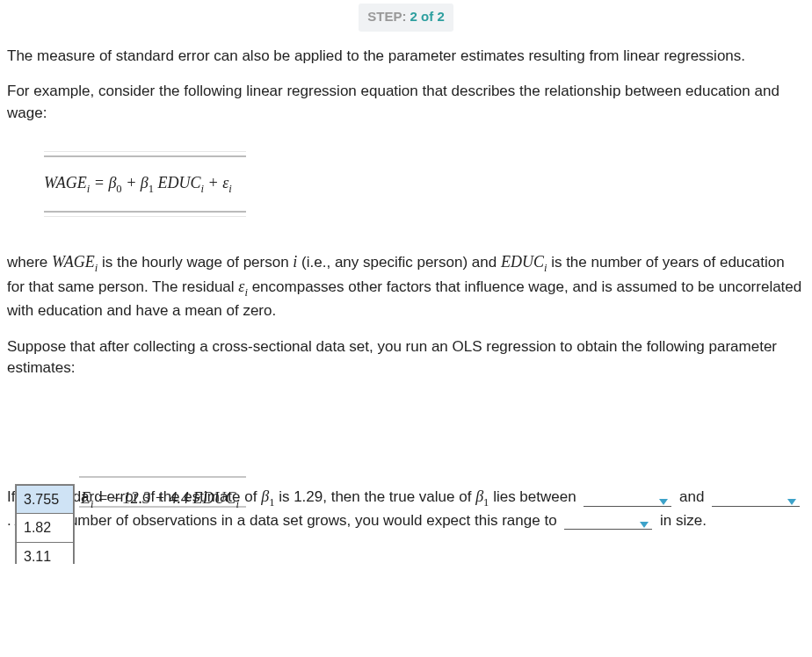  Describe the element at coordinates (406, 18) in the screenshot. I see `step-chip: STEP: 2 of 2` at that location.